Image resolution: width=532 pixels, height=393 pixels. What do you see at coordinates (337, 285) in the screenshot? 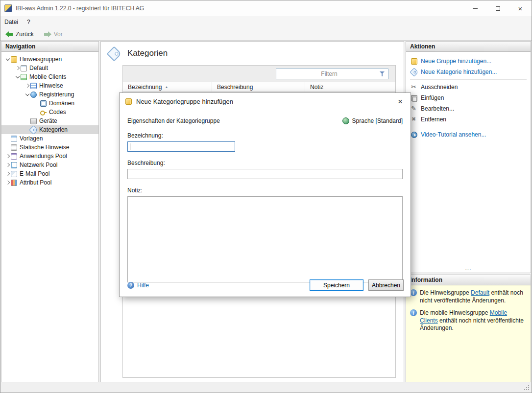
I see `save-button: Speichern` at bounding box center [337, 285].